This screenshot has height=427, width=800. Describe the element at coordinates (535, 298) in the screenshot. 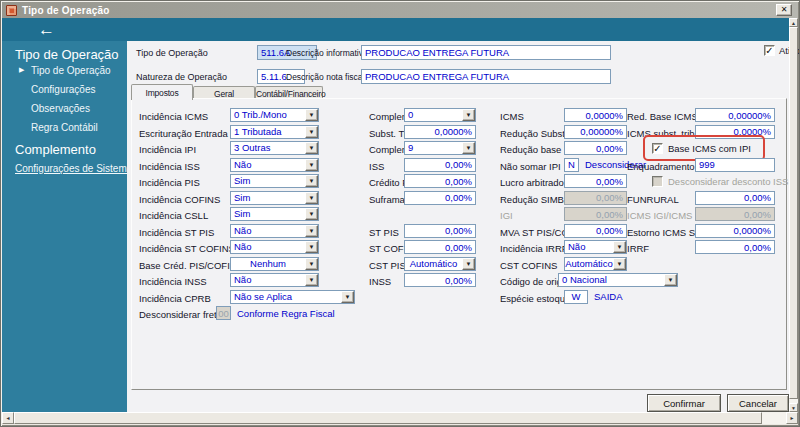

I see `field-label-especie-estoque: Espécie estoque` at that location.